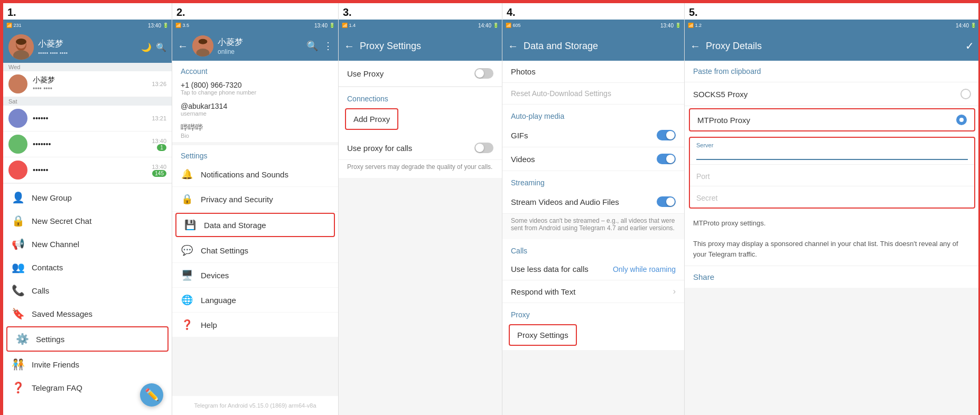 The image size is (980, 415). I want to click on chat-name-3: •••••••, so click(90, 144).